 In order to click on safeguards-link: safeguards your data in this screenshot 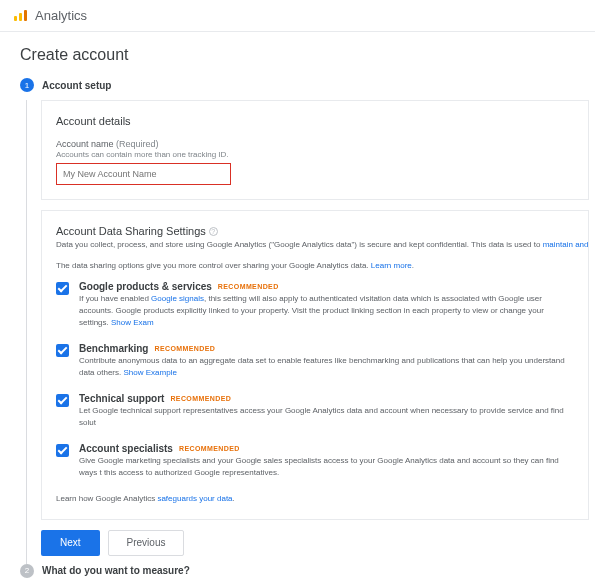, I will do `click(194, 498)`.